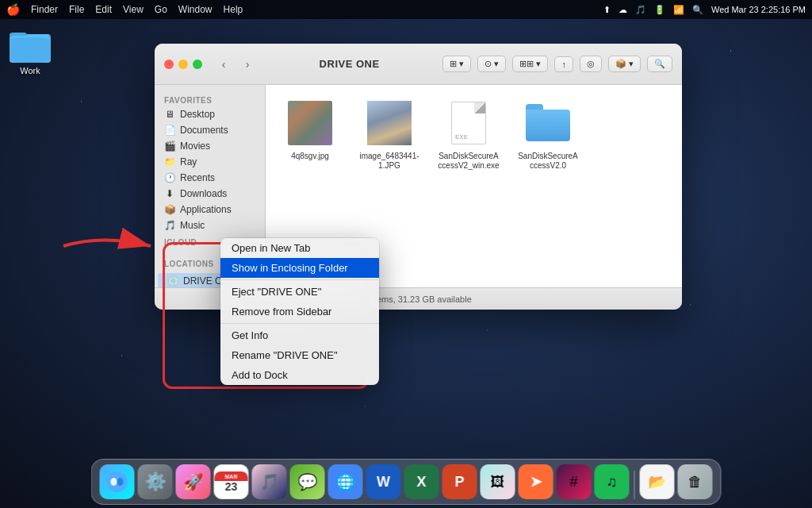  What do you see at coordinates (300, 268) in the screenshot?
I see `context-menu-item-show-enclosing: Show in Enclosing Folder` at bounding box center [300, 268].